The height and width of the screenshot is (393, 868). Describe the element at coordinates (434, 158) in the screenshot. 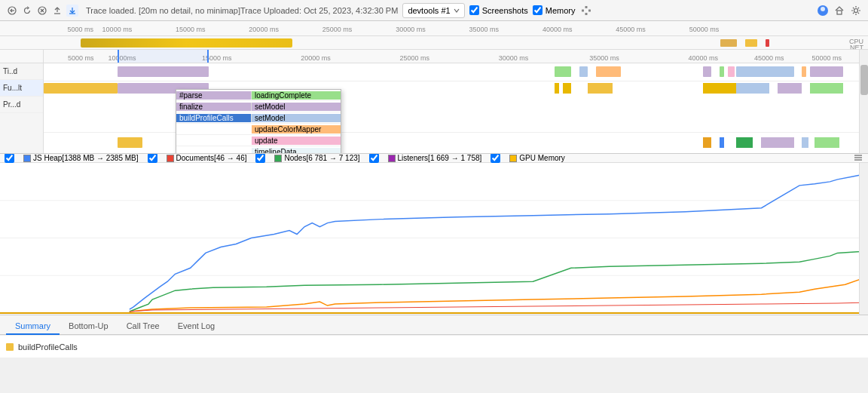

I see `memory-legend: JS Heap[1388 MB → 2385 MB] Documents[46 …` at that location.